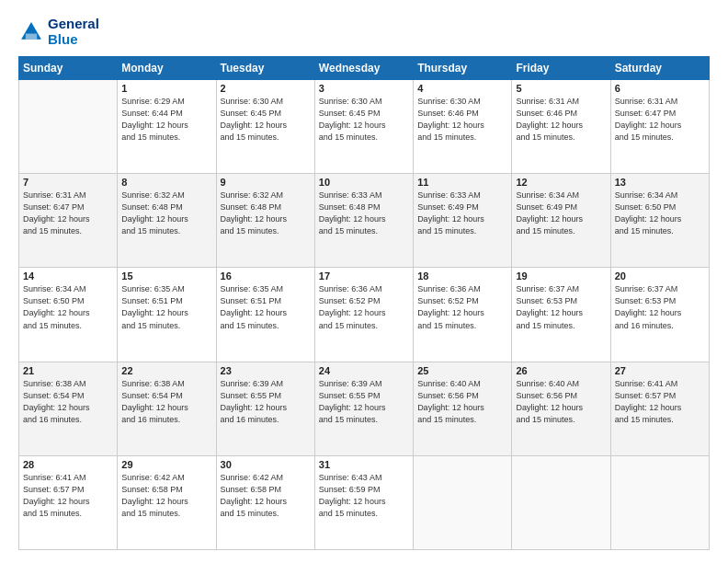 Image resolution: width=728 pixels, height=563 pixels. Describe the element at coordinates (266, 88) in the screenshot. I see `day-number: 2` at that location.